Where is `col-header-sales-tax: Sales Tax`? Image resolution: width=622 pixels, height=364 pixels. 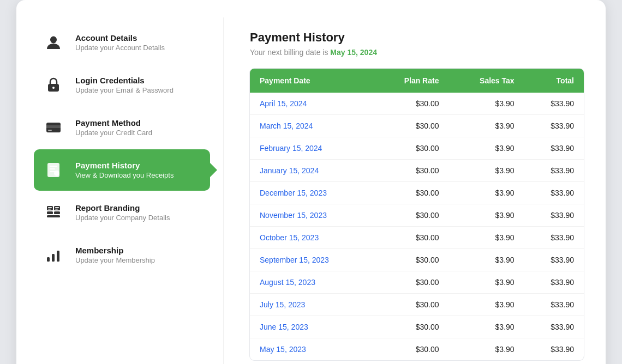 col-header-sales-tax: Sales Tax is located at coordinates (486, 81).